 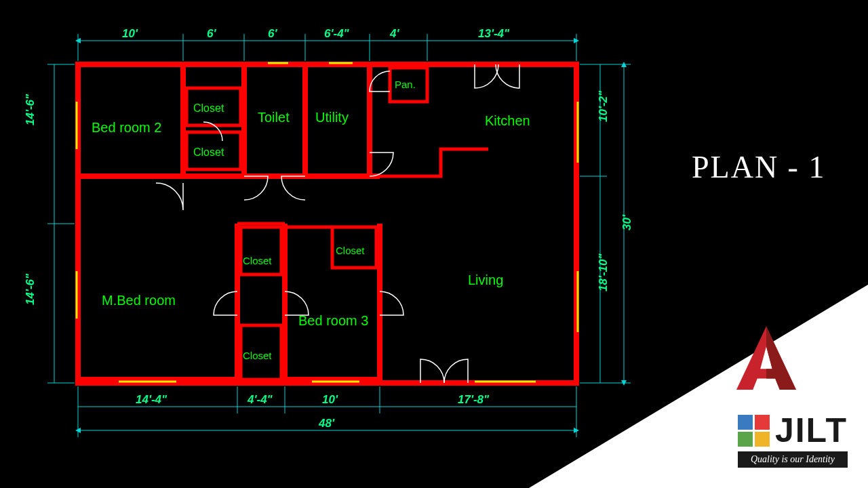 What do you see at coordinates (126, 127) in the screenshot?
I see `svg-text: Bed room 2` at bounding box center [126, 127].